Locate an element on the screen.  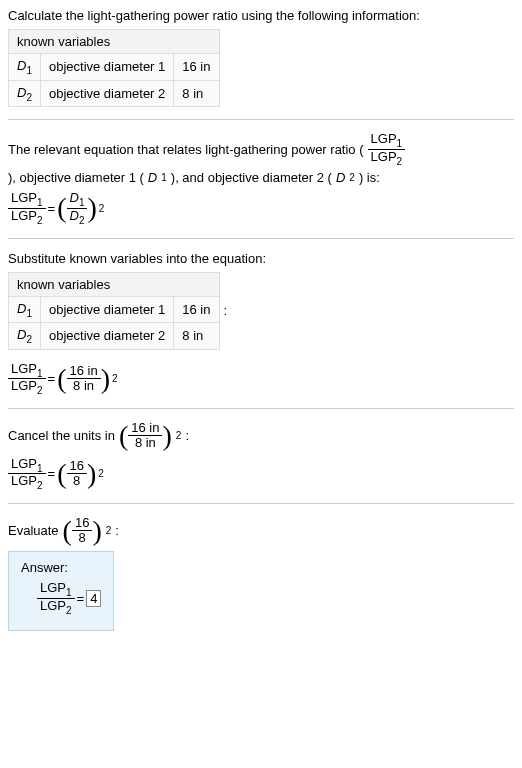
step-4: Cancel the units in ( 16 in 8 in ) 2 : L… is located at coordinates (261, 456).